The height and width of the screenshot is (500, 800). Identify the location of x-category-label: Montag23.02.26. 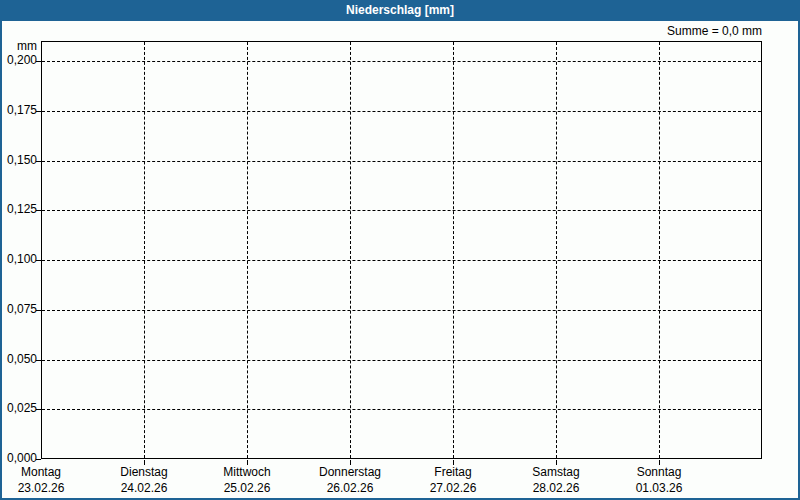
(48, 480).